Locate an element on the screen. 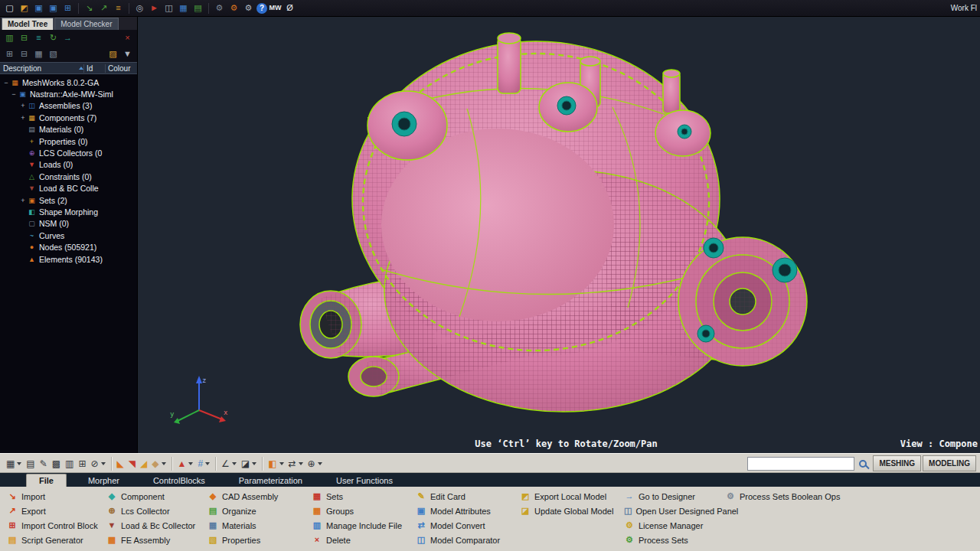 The height and width of the screenshot is (551, 980). check-elements-icon: ▲ is located at coordinates (185, 464).